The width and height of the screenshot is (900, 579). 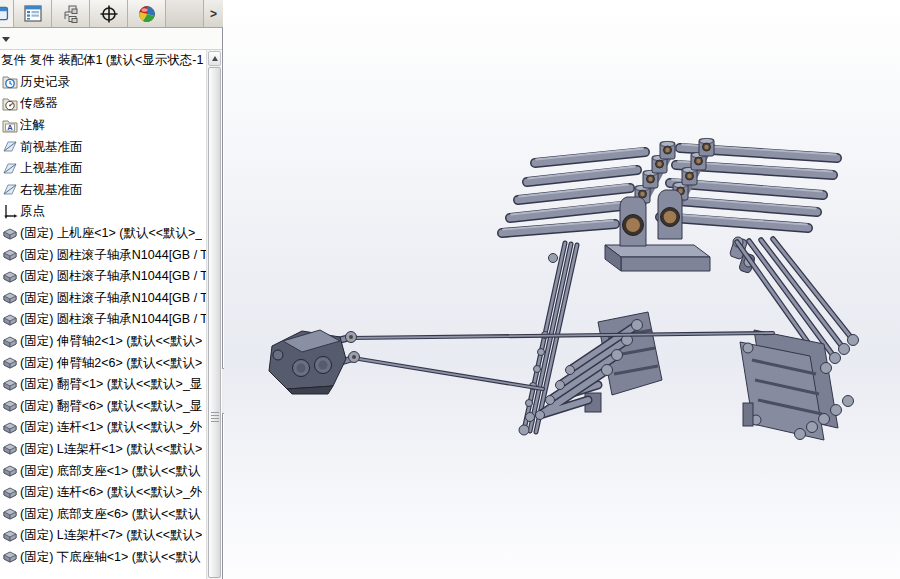 What do you see at coordinates (45, 82) in the screenshot?
I see `tree-item-label: 历史记录` at bounding box center [45, 82].